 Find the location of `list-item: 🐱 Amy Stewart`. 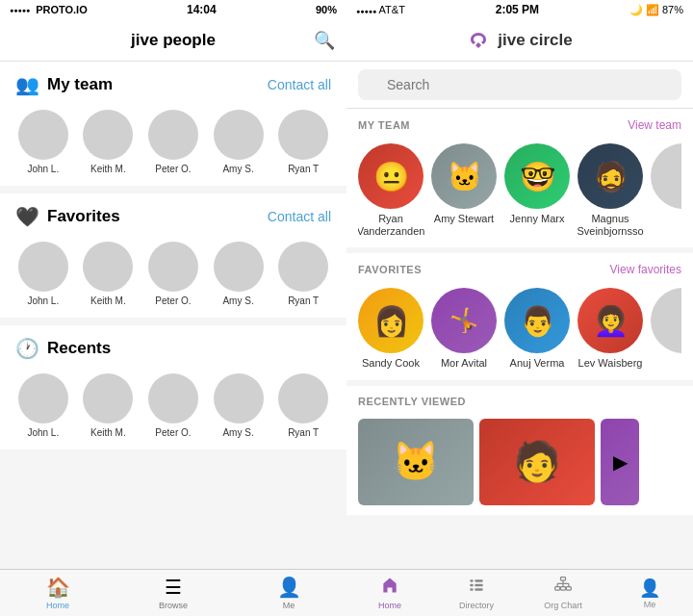

list-item: 🐱 Amy Stewart is located at coordinates (464, 191).